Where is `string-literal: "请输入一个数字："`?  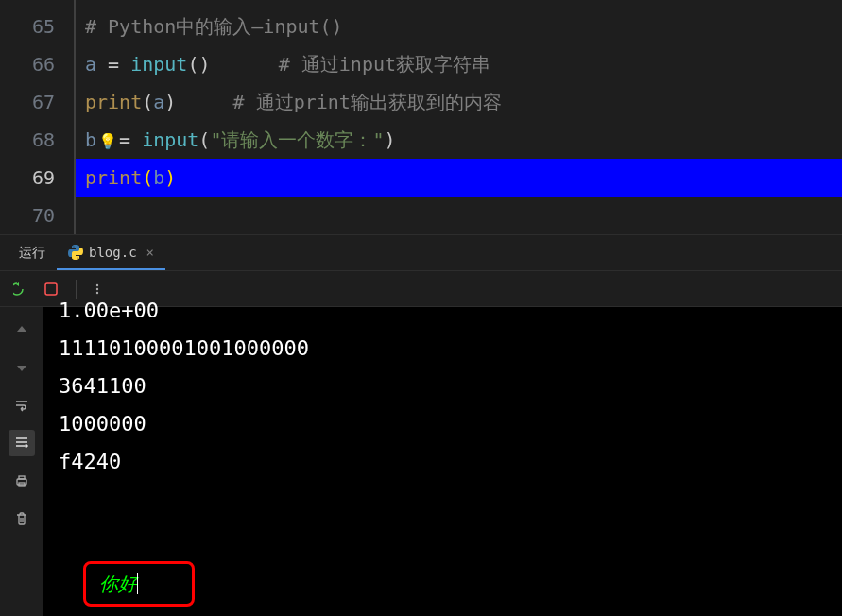 string-literal: "请输入一个数字：" is located at coordinates (297, 140).